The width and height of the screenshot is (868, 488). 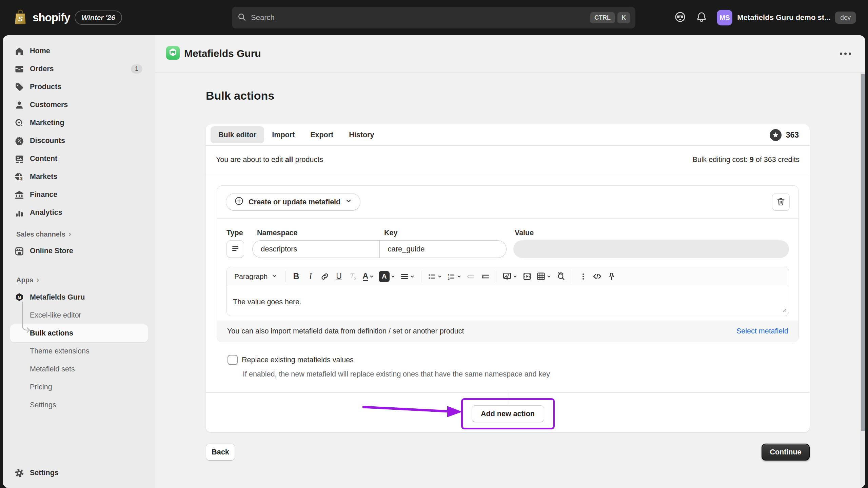 I want to click on tab-export: Export, so click(x=322, y=135).